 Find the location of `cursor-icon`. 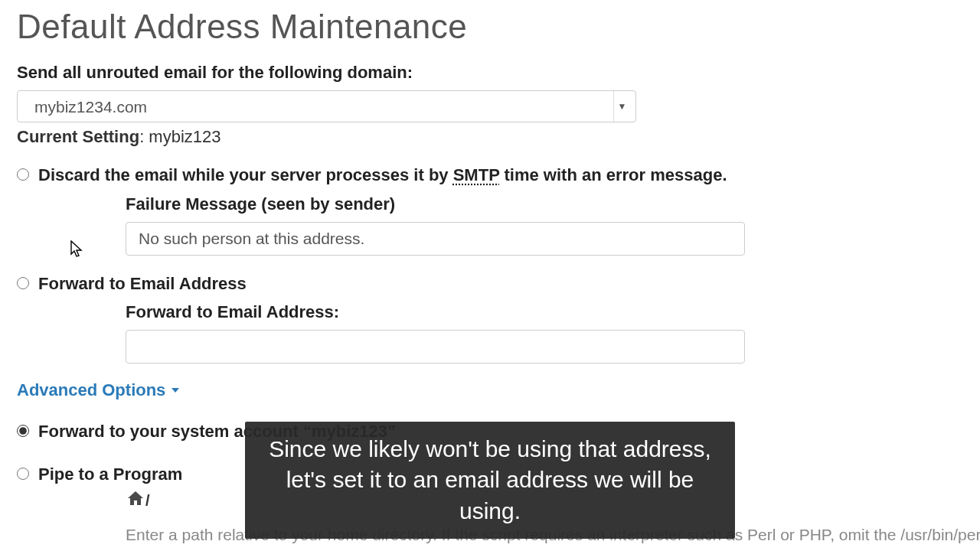

cursor-icon is located at coordinates (77, 249).